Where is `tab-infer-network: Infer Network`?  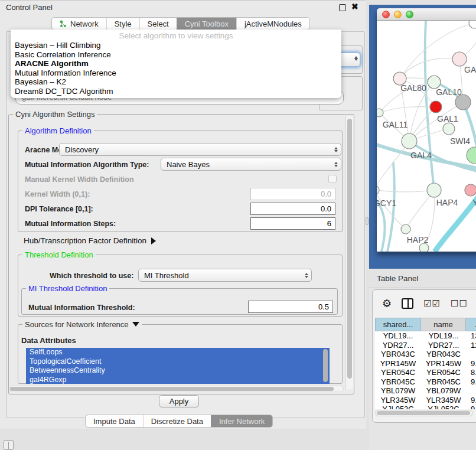 tab-infer-network: Infer Network is located at coordinates (242, 421).